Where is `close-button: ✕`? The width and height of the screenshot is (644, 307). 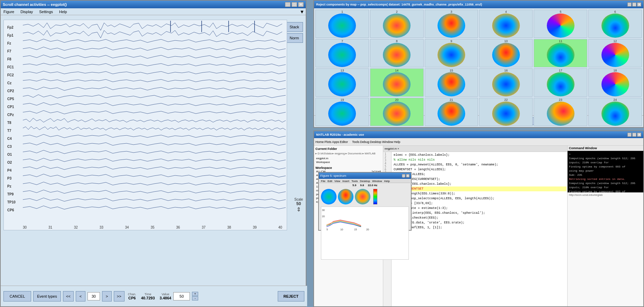 close-button: ✕ is located at coordinates (301, 4).